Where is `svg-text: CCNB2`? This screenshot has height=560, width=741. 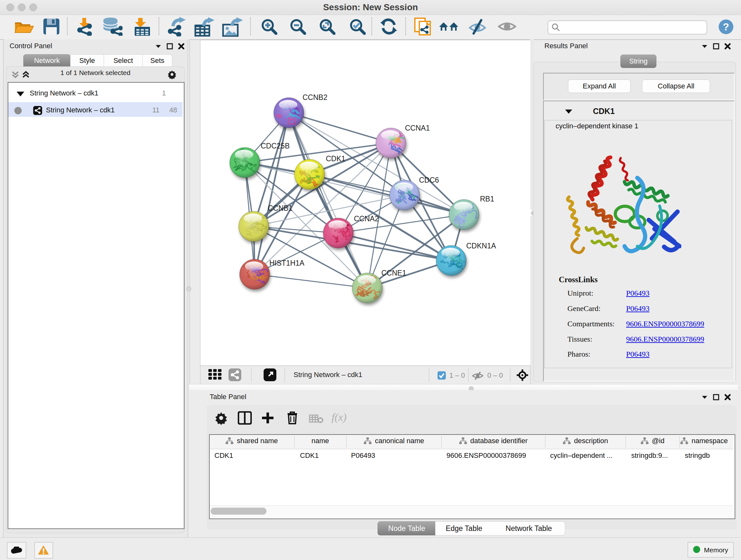
svg-text: CCNB2 is located at coordinates (315, 97).